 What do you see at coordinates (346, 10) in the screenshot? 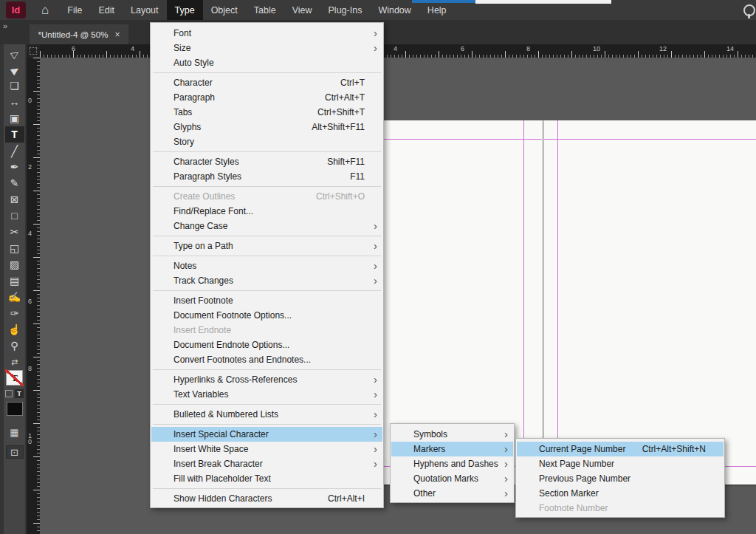
I see `menubar-item-plug-ins: Plug-Ins` at bounding box center [346, 10].